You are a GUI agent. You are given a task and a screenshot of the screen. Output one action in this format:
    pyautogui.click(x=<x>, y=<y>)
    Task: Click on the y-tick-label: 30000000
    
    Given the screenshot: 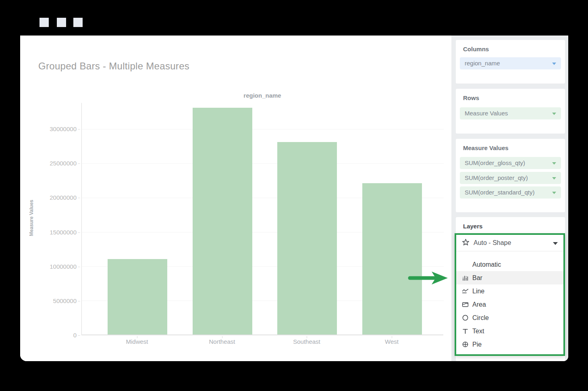 What is the action you would take?
    pyautogui.click(x=48, y=129)
    